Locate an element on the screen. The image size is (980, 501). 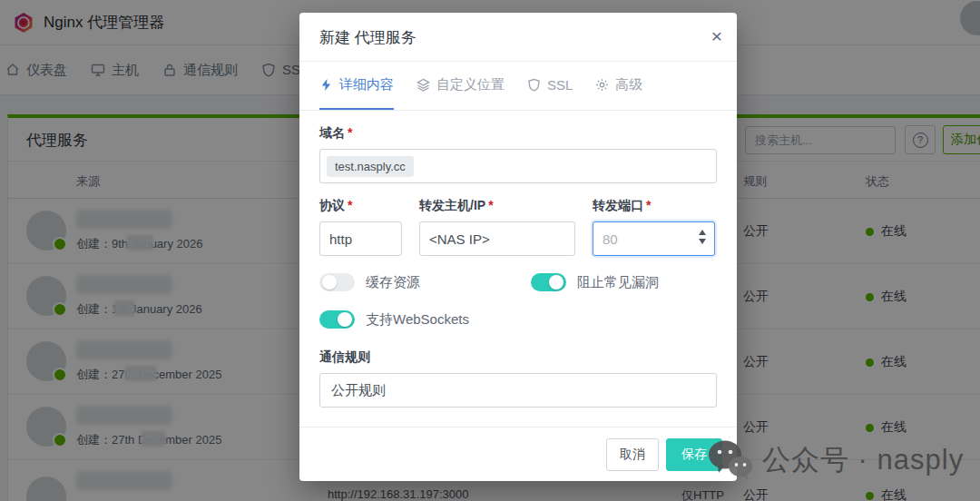
block-exploits-toggle is located at coordinates (548, 282).